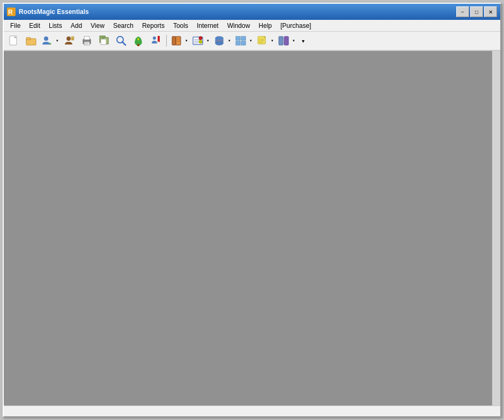 The image size is (504, 420). What do you see at coordinates (208, 26) in the screenshot?
I see `menu-internet: Internet` at bounding box center [208, 26].